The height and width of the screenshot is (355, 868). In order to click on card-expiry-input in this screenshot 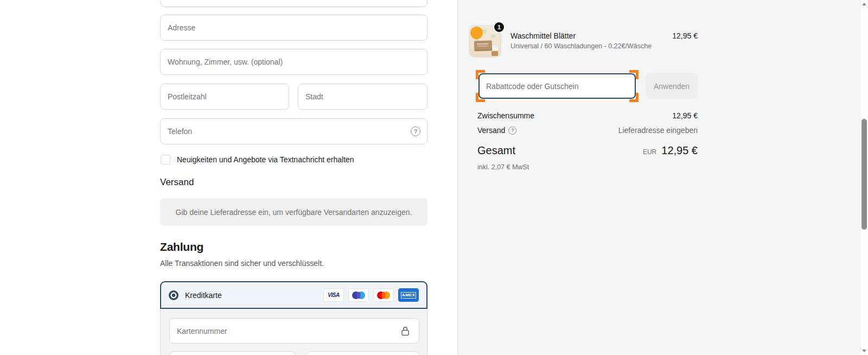, I will do `click(232, 353)`.